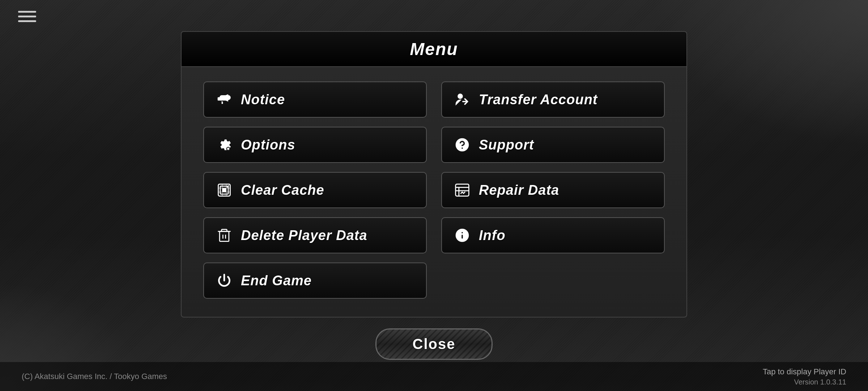 This screenshot has height=391, width=868. What do you see at coordinates (268, 145) in the screenshot?
I see `options-label: Options` at bounding box center [268, 145].